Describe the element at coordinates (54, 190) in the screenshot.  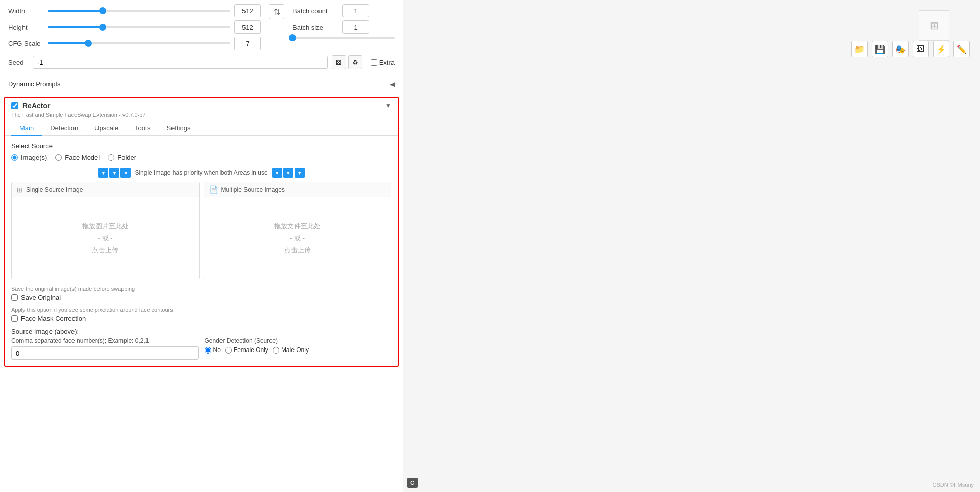
I see `single-source-label: Single Source Image` at that location.